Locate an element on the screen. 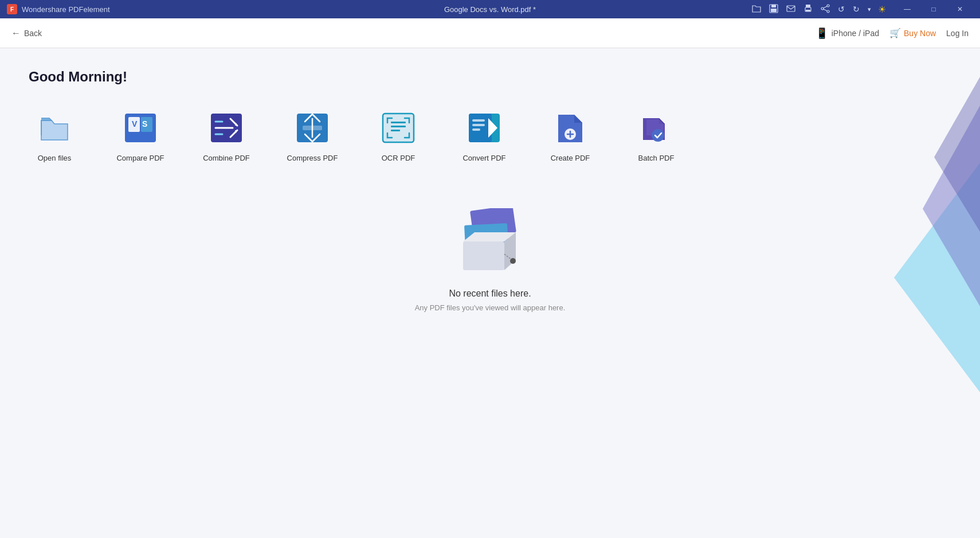 The height and width of the screenshot is (538, 980). back-arrow-icon: ← is located at coordinates (16, 33).